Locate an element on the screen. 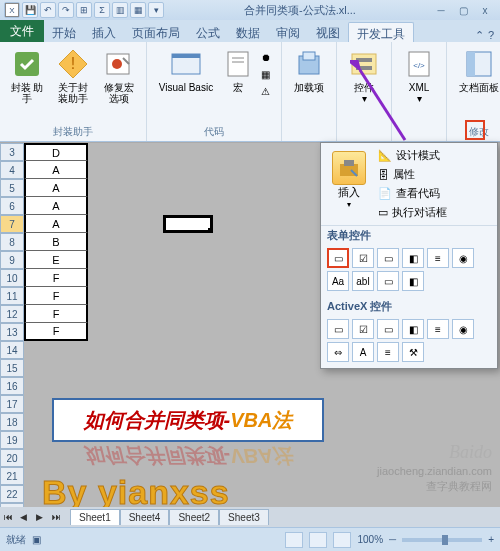 Image resolution: width=500 pixels, height=551 pixels. cell: A is located at coordinates (56, 170).